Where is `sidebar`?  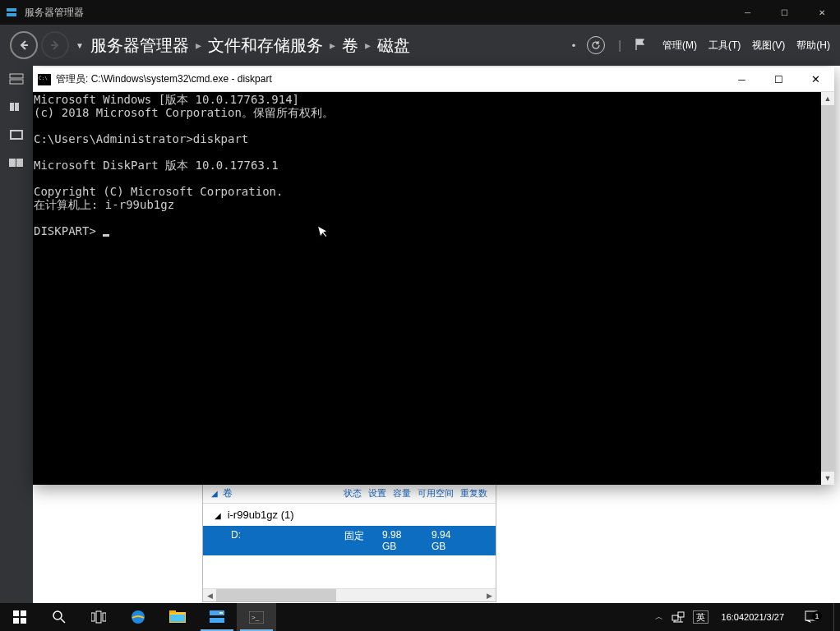
sidebar is located at coordinates (16, 334).